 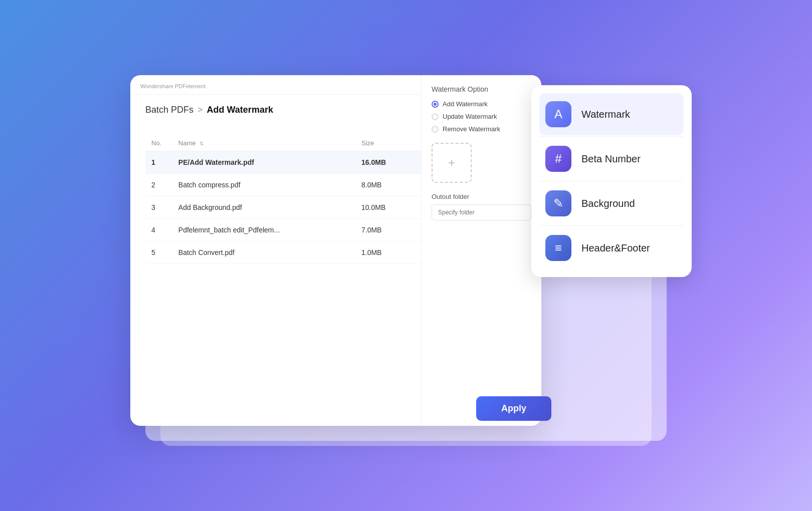 I want to click on cell-no: 1, so click(x=159, y=162).